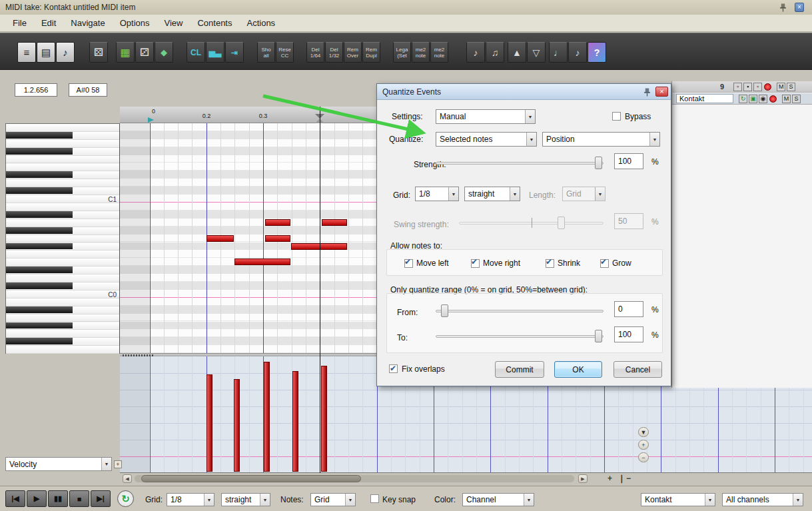  I want to click on dock-button: ×, so click(799, 7).